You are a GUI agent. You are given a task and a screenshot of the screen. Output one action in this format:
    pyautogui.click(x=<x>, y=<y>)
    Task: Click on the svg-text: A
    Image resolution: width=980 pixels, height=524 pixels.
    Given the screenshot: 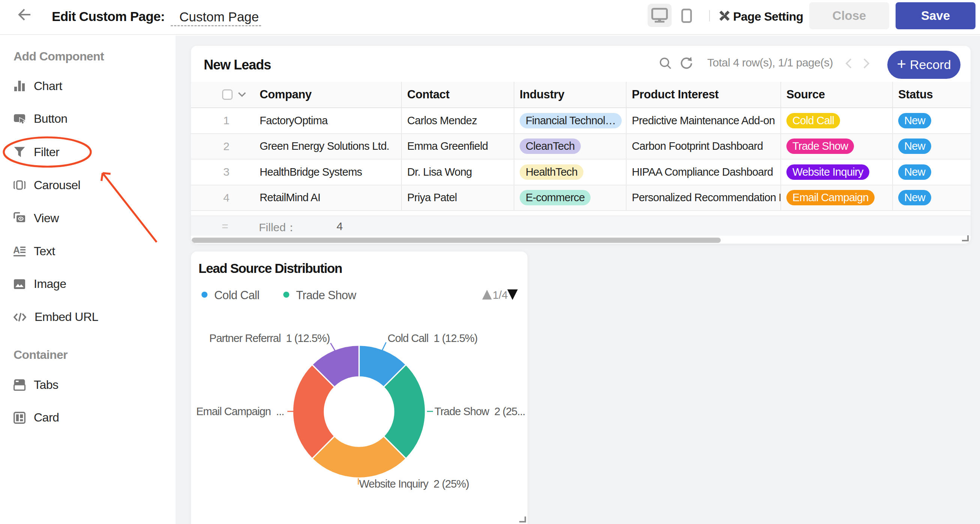 What is the action you would take?
    pyautogui.click(x=17, y=250)
    